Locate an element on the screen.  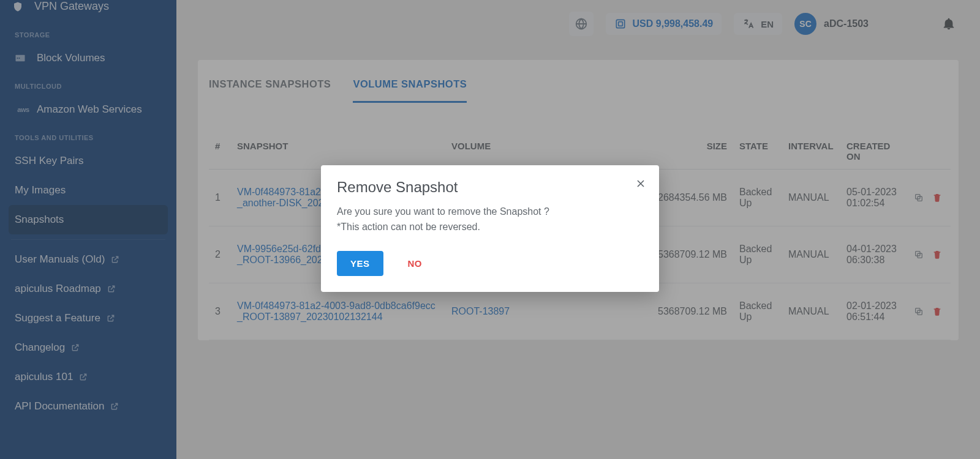
yes-button: YES is located at coordinates (360, 263).